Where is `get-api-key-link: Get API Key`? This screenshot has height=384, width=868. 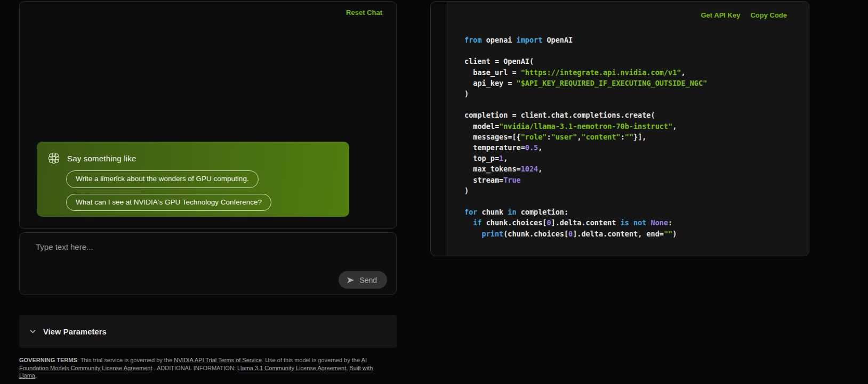 get-api-key-link: Get API Key is located at coordinates (720, 15).